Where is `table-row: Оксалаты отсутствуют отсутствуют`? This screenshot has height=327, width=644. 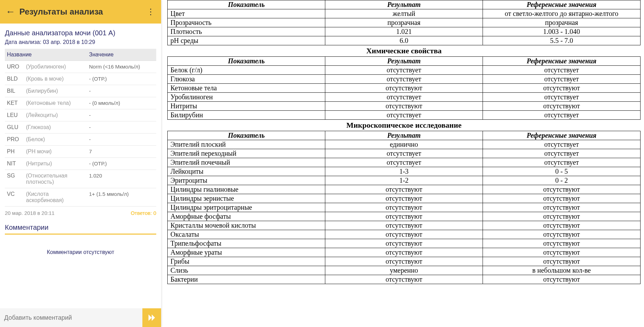 table-row: Оксалаты отсутствуют отсутствуют is located at coordinates (404, 235).